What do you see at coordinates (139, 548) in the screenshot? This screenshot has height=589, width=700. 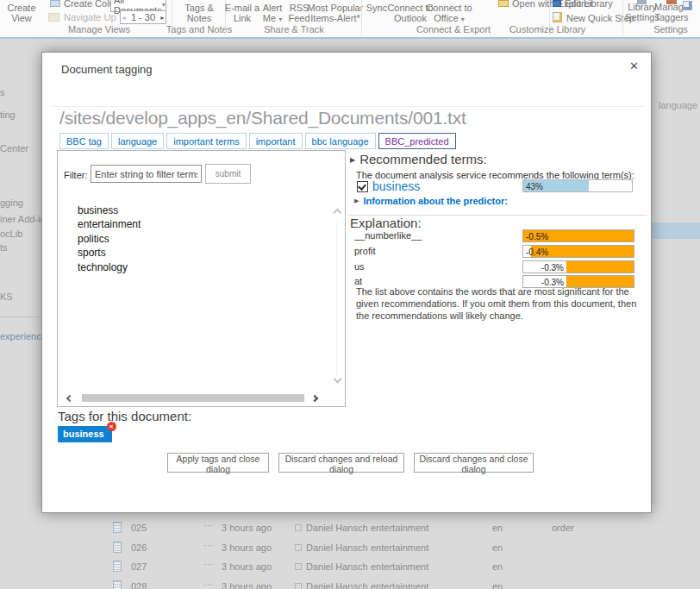 I see `row-name: 026` at bounding box center [139, 548].